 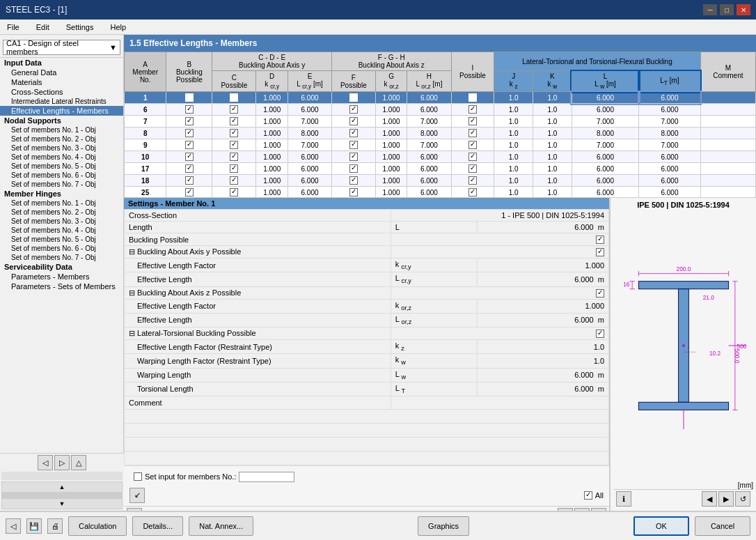 What do you see at coordinates (61, 212) in the screenshot?
I see `sidebar-item-hinge-set2: Set of members No. 2 - Obj` at bounding box center [61, 212].